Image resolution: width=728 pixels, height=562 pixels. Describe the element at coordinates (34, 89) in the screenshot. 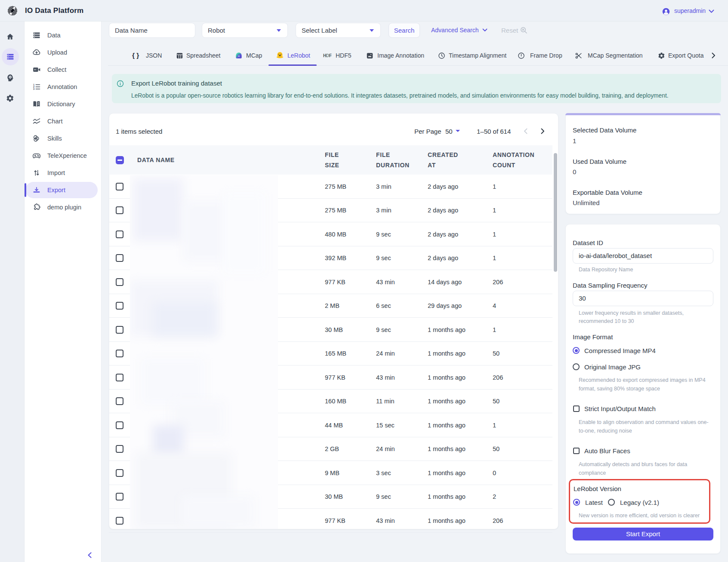

I see `svg-text: 3` at that location.